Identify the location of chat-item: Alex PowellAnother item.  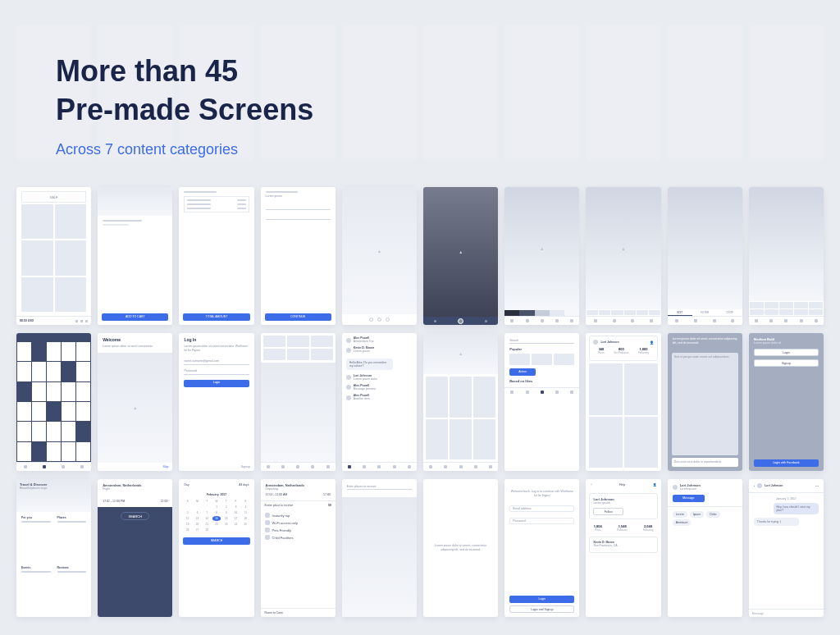
(379, 397).